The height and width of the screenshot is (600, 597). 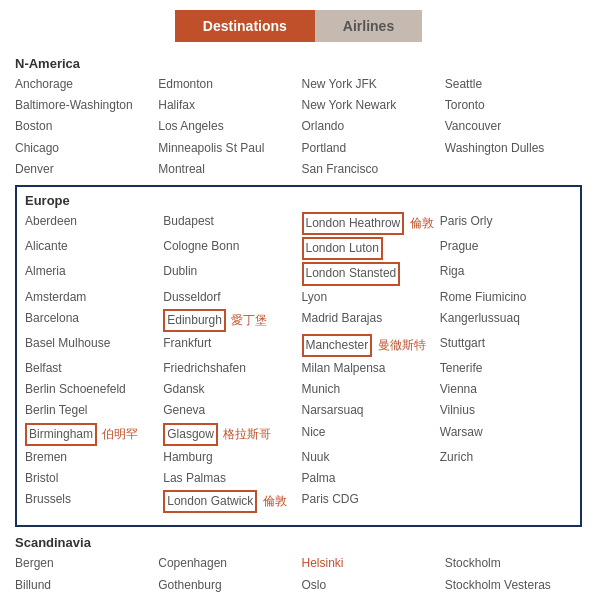 I want to click on section-scandinavia-header: Scandinavia, so click(x=298, y=542).